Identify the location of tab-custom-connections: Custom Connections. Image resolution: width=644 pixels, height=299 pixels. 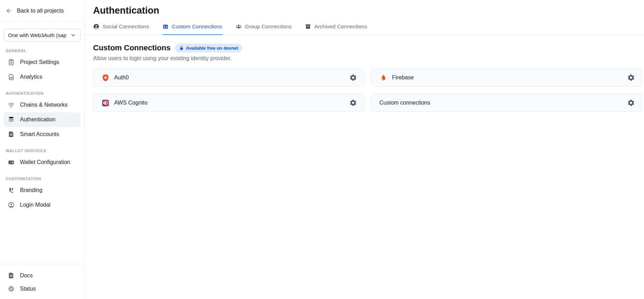
(192, 29).